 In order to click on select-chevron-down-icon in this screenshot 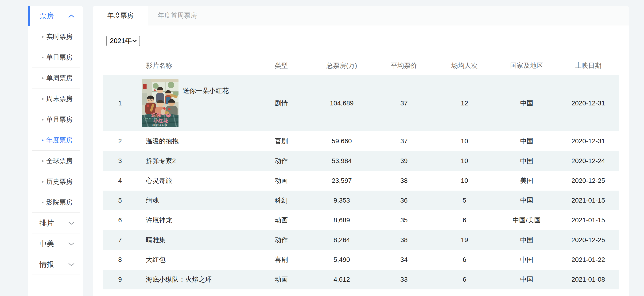, I will do `click(134, 41)`.